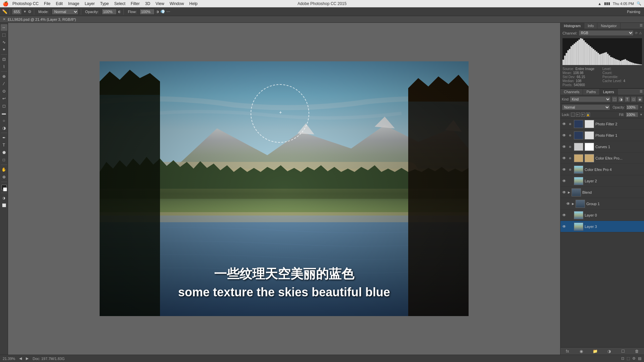 This screenshot has width=644, height=362. What do you see at coordinates (147, 12) in the screenshot?
I see `flow-input` at bounding box center [147, 12].